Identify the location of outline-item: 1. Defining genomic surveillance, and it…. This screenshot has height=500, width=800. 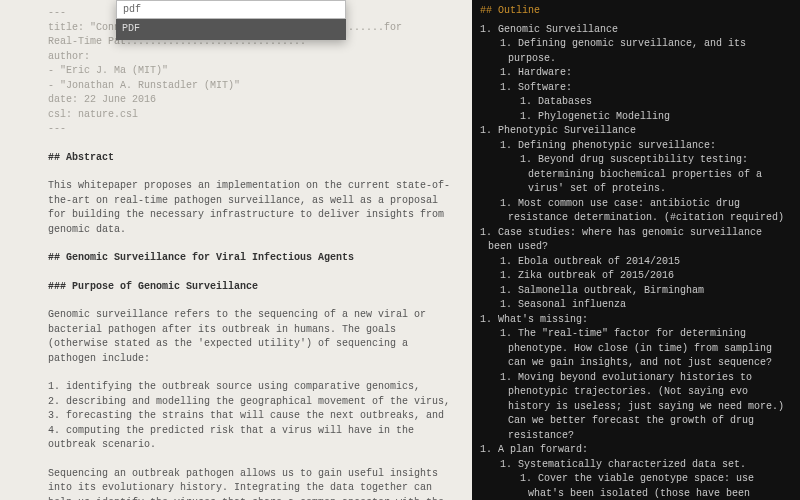
(636, 52).